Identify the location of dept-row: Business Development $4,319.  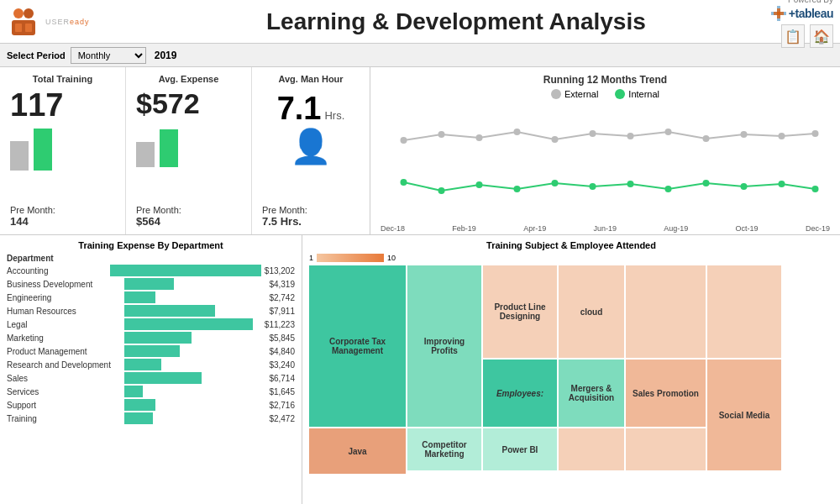
(151, 284).